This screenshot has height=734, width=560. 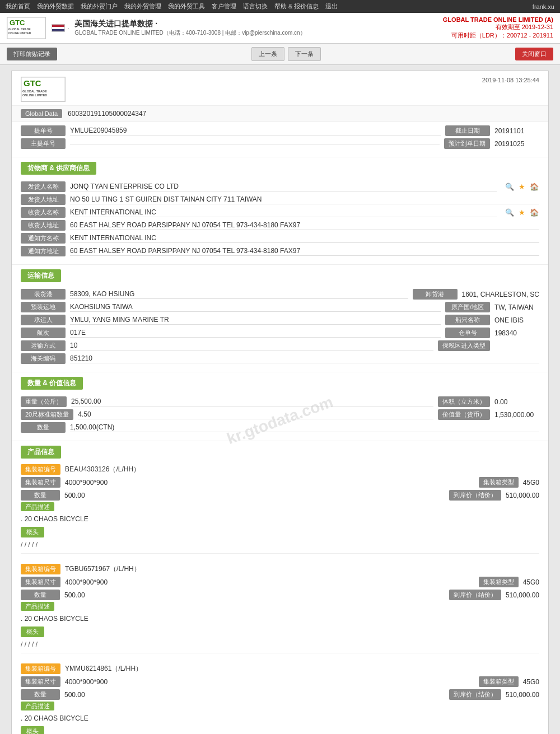 I want to click on doc-header: GTC GLOBAL TRADE ONLINE LIMITED 2019-11-…, so click(x=280, y=88).